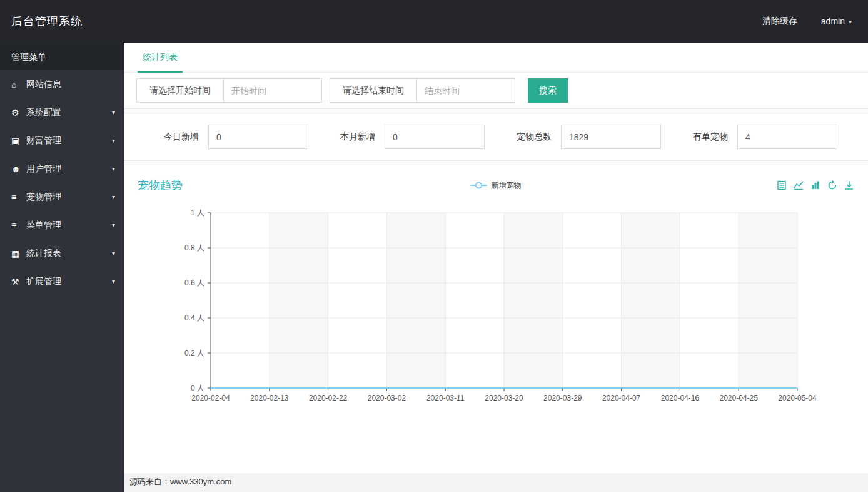  Describe the element at coordinates (780, 21) in the screenshot. I see `clear-cache-button: 清除缓存` at that location.